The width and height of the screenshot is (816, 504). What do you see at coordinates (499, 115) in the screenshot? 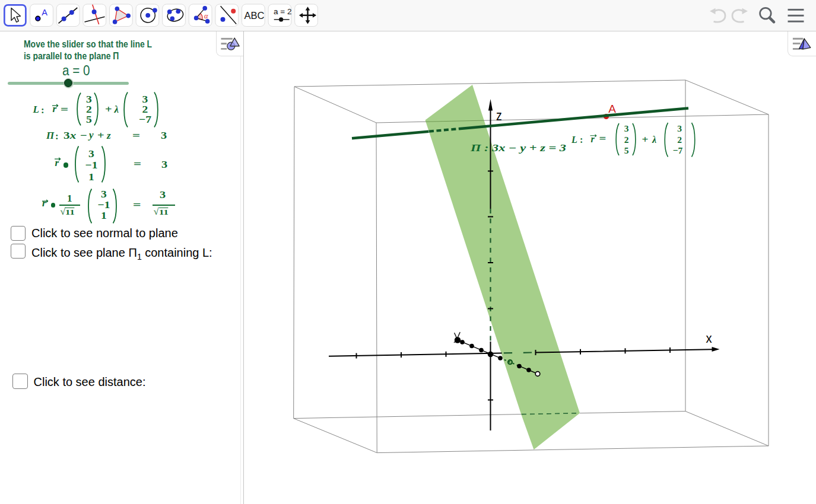
I see `svg-text: z` at bounding box center [499, 115].